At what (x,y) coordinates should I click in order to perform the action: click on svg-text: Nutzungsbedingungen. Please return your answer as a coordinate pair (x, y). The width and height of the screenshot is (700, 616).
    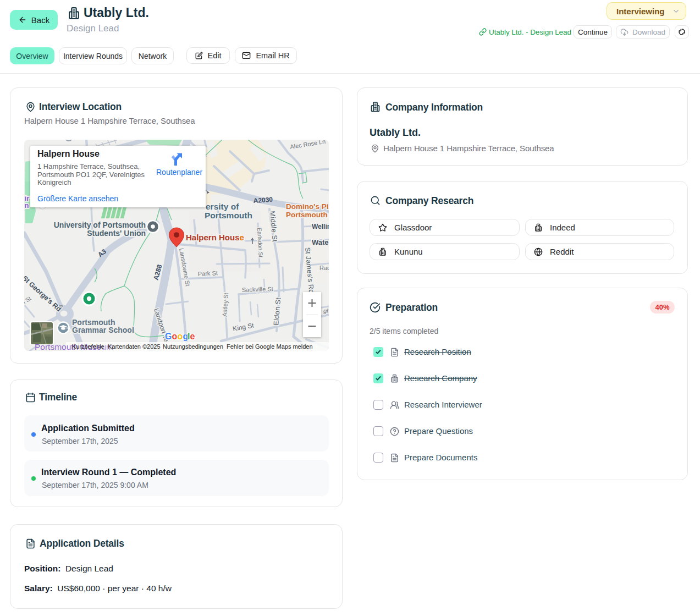
    Looking at the image, I should click on (193, 346).